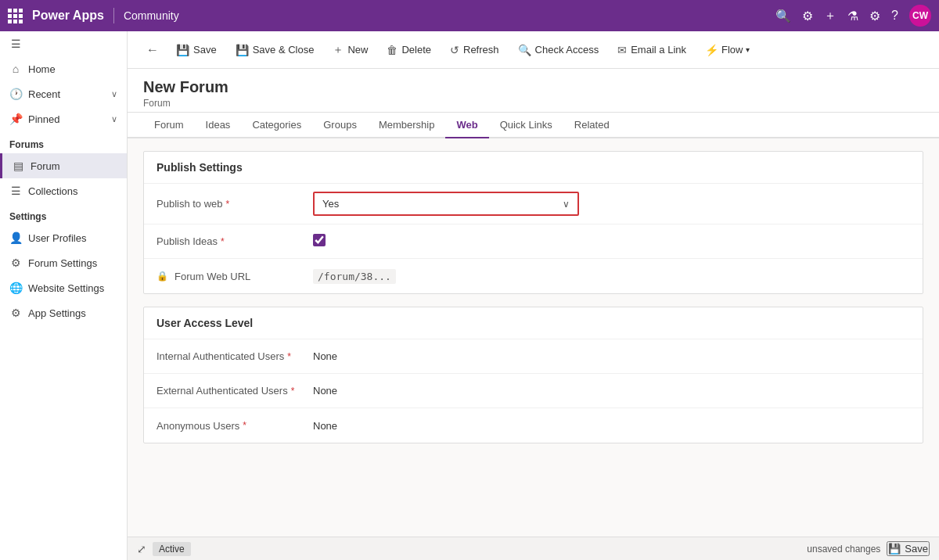 The width and height of the screenshot is (939, 560). I want to click on back-button: ←, so click(153, 50).